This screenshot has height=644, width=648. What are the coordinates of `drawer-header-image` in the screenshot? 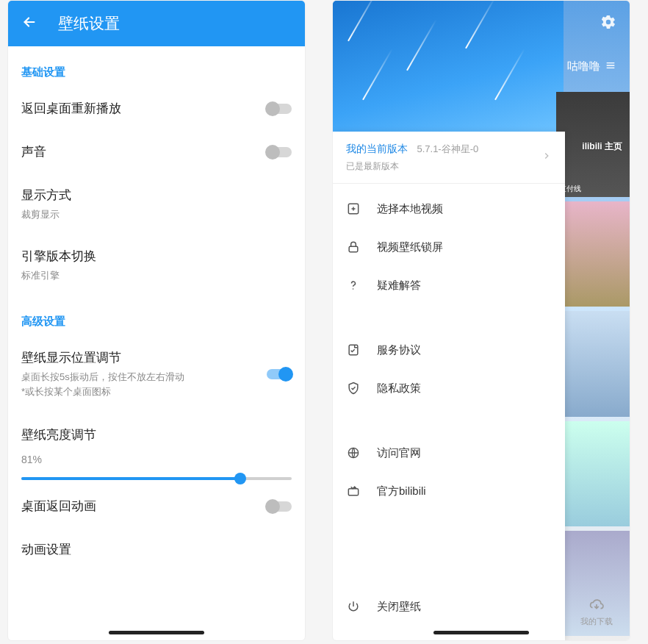 It's located at (448, 66).